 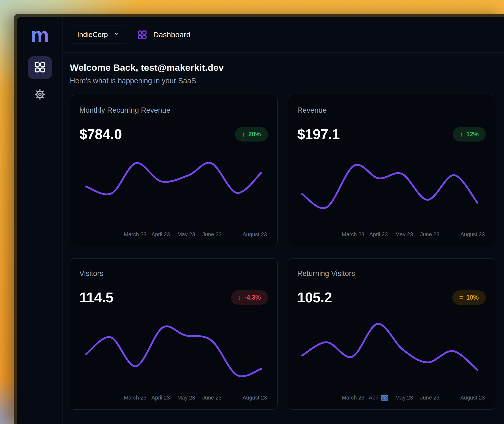 What do you see at coordinates (469, 298) in the screenshot?
I see `trend-badge: = 10%` at bounding box center [469, 298].